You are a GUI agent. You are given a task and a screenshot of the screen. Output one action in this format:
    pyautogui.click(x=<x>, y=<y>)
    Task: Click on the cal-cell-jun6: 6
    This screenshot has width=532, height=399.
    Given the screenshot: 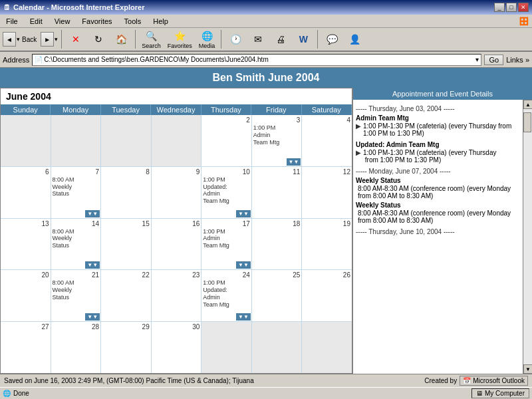 What is the action you would take?
    pyautogui.click(x=25, y=193)
    